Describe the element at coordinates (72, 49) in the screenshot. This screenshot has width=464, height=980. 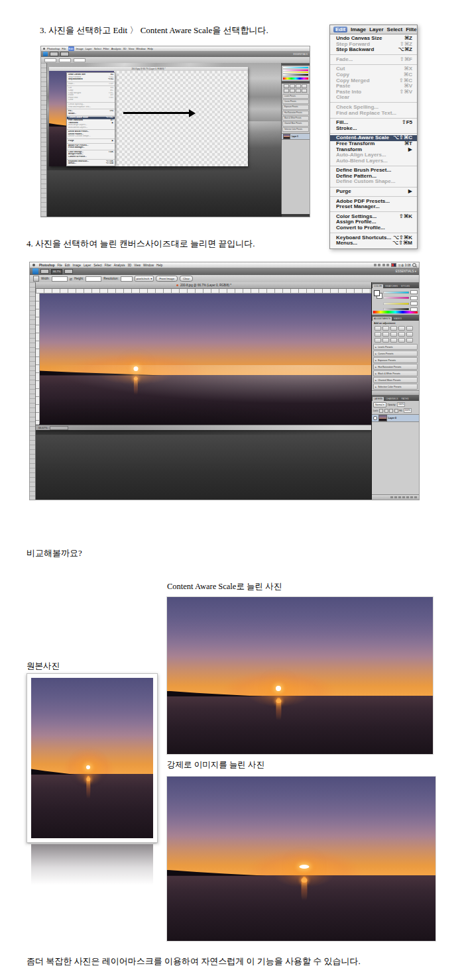
I see `menubar-item: Edit` at that location.